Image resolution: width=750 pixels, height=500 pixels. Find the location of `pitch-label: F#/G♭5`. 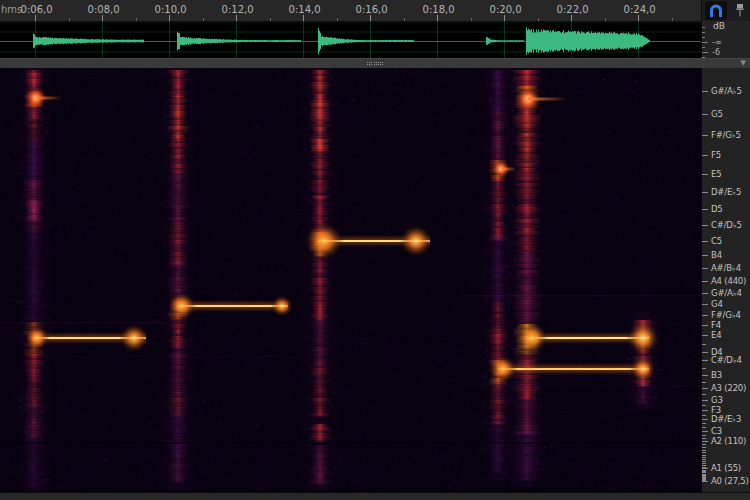

pitch-label: F#/G♭5 is located at coordinates (726, 135).